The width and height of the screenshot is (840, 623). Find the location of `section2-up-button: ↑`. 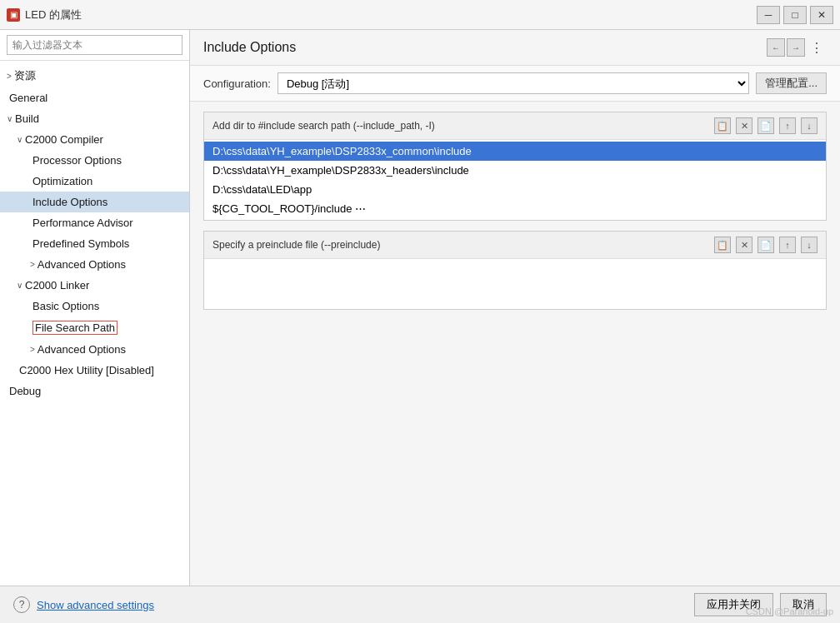

section2-up-button: ↑ is located at coordinates (788, 245).